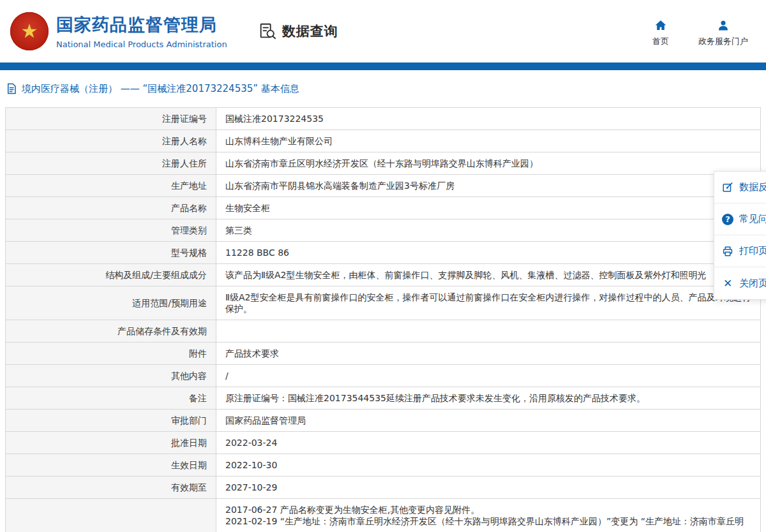 The width and height of the screenshot is (766, 532). What do you see at coordinates (111, 163) in the screenshot?
I see `row-label: 注册人住所` at bounding box center [111, 163].